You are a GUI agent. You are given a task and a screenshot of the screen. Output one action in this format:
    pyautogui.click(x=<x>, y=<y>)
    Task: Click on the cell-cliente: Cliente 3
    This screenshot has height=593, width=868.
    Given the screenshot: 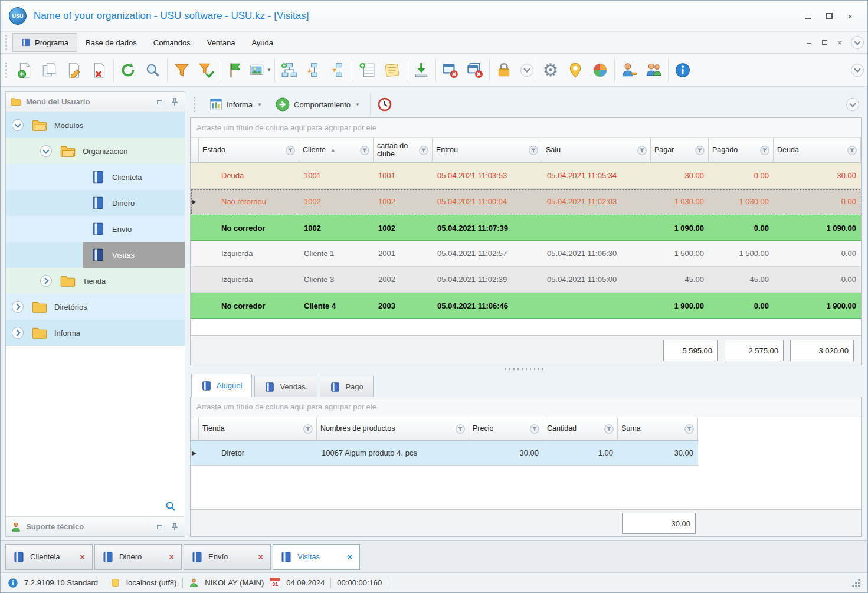 What is the action you would take?
    pyautogui.click(x=336, y=280)
    